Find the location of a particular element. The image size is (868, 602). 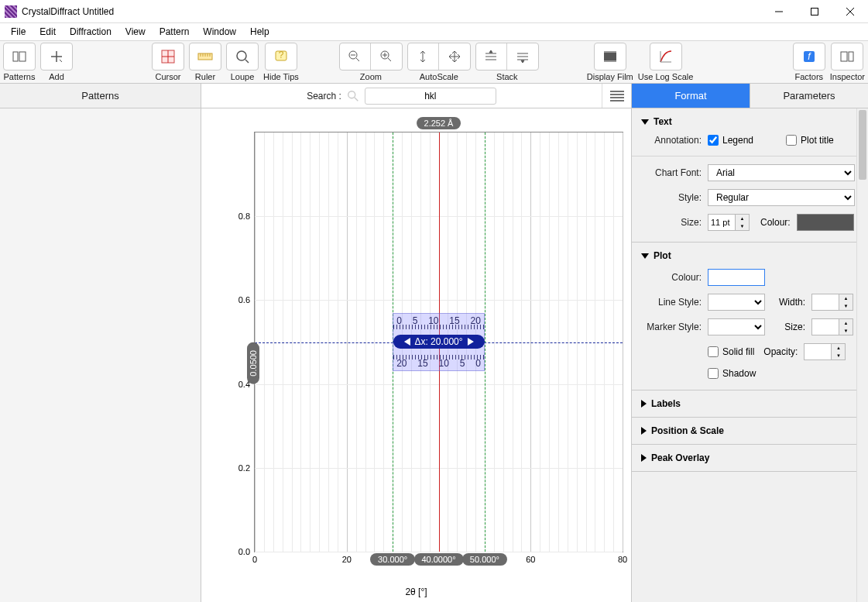

tb-stack: Stack is located at coordinates (507, 62).